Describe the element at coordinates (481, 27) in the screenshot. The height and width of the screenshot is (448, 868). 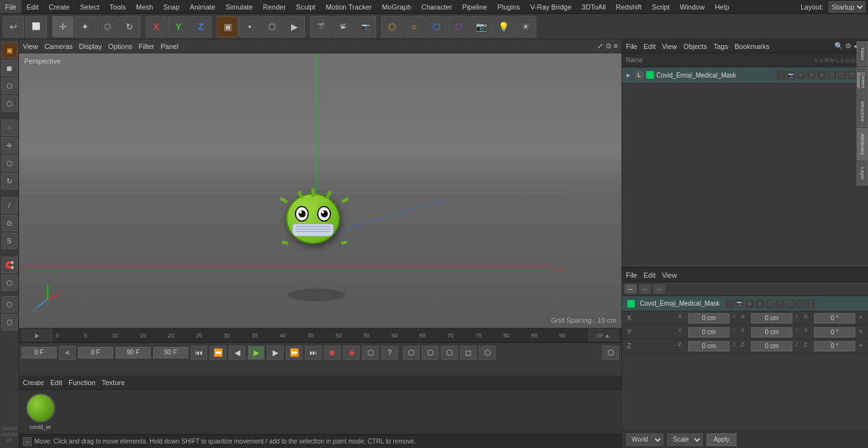
I see `camera-button: 📷` at that location.